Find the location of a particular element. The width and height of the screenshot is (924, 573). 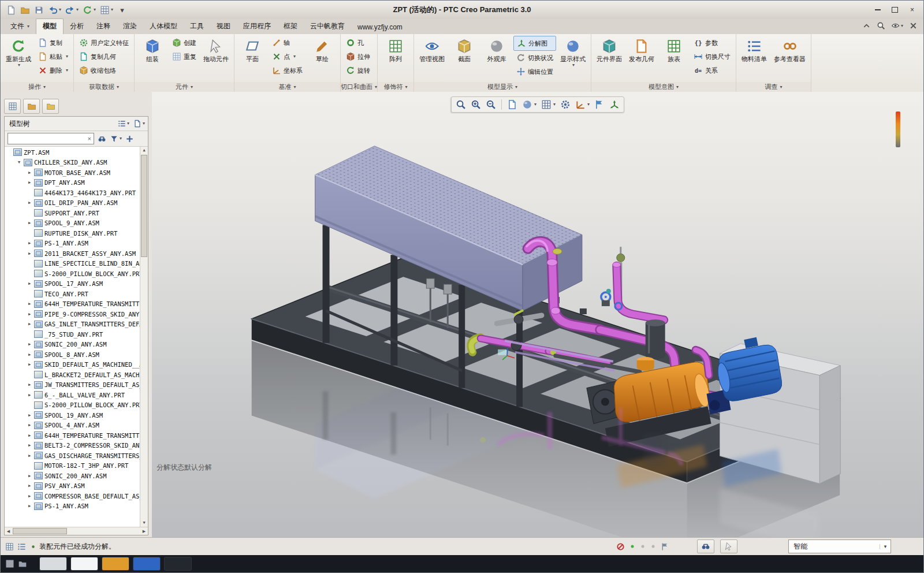

tree-item: ▶2011_BRACKET_ASSY_ANY.ASM is located at coordinates (73, 254).